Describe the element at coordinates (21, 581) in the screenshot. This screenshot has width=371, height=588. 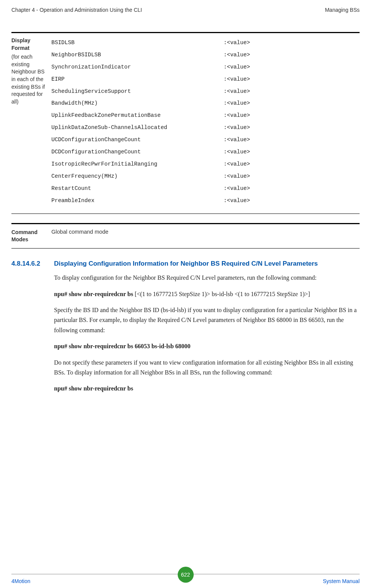
I see `footer-left: 4Motion` at that location.